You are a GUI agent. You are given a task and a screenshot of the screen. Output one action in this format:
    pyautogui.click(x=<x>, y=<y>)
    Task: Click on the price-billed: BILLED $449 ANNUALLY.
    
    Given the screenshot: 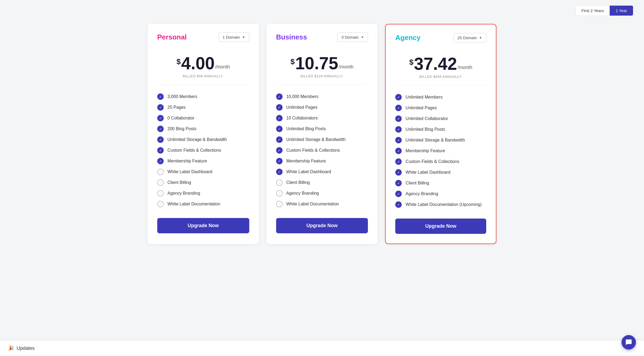 What is the action you would take?
    pyautogui.click(x=441, y=77)
    